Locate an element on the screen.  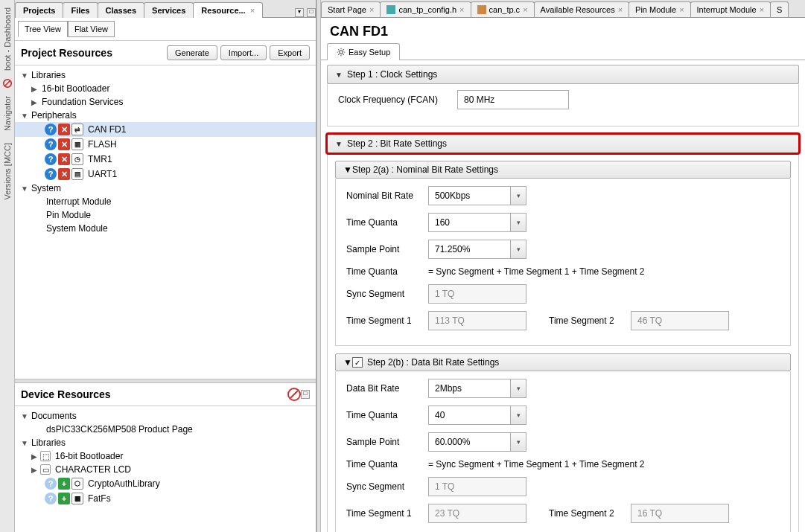
tq2-label: Time Quanta is located at coordinates (387, 272).